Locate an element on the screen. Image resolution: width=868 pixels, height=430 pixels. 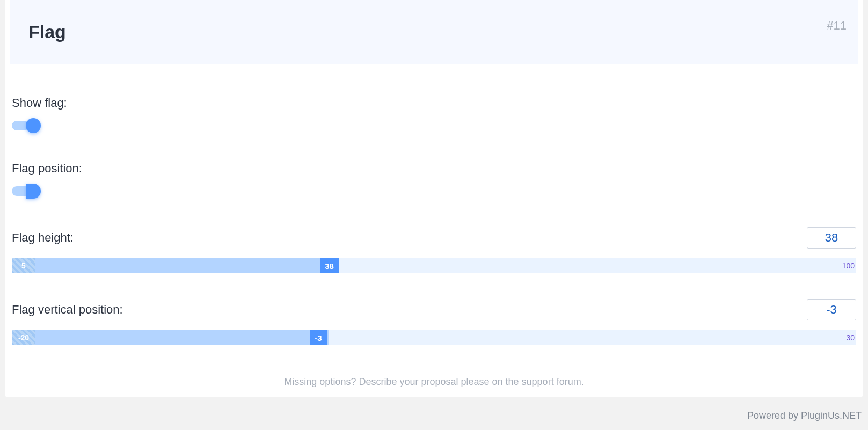
flag-vertical-position-slider: -20 -3 30 is located at coordinates (434, 338).